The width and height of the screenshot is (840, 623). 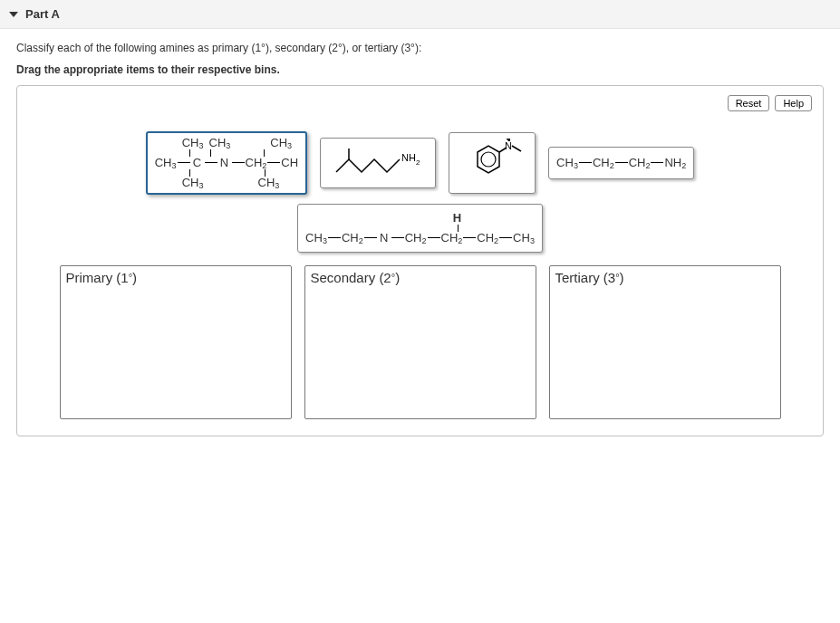 I want to click on bin-primary-title: Primary (1°), so click(x=101, y=277).